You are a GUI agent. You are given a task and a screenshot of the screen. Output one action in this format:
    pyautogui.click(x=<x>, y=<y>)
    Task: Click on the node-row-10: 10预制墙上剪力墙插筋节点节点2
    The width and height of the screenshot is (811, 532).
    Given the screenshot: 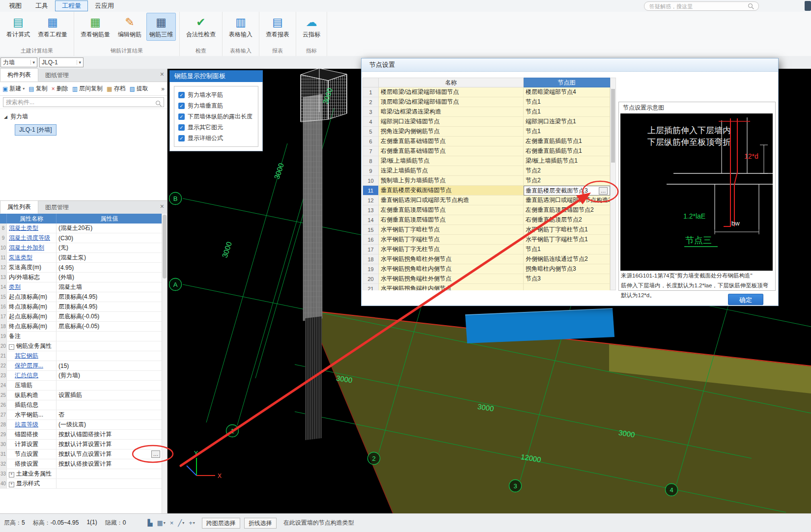 What is the action you would take?
    pyautogui.click(x=486, y=181)
    